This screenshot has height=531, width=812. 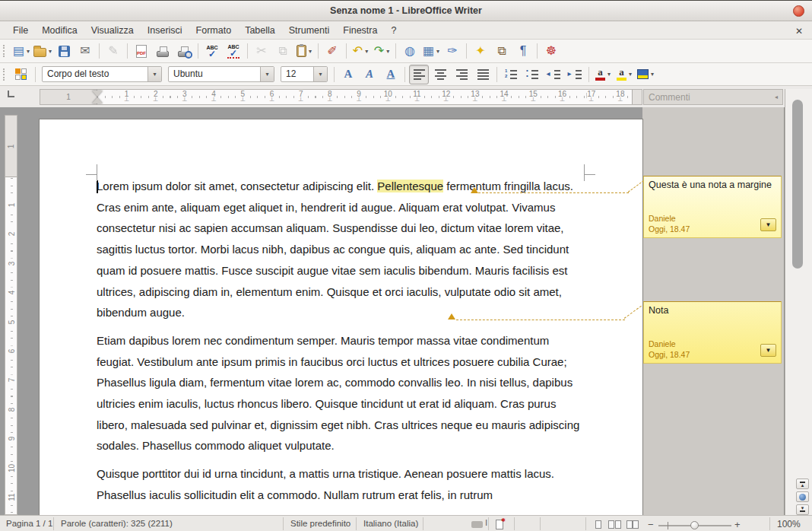 I want to click on align-left-button, so click(x=419, y=75).